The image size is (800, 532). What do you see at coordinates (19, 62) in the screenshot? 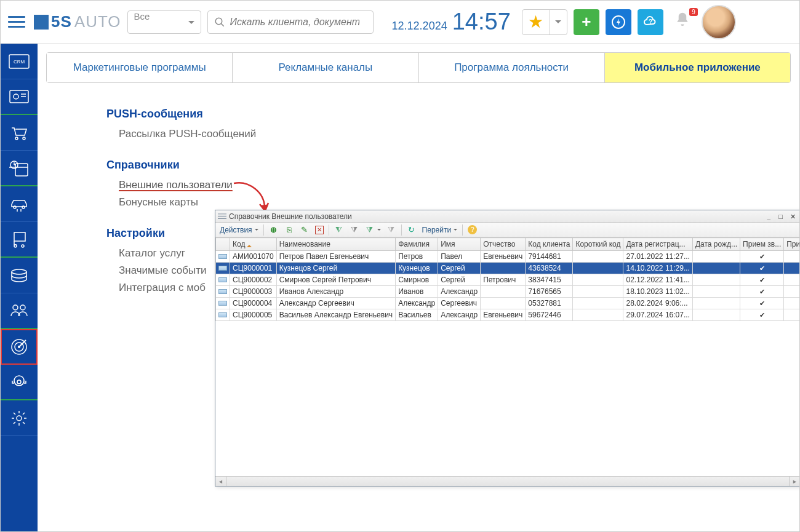
I see `nav-crm: CRM` at bounding box center [19, 62].